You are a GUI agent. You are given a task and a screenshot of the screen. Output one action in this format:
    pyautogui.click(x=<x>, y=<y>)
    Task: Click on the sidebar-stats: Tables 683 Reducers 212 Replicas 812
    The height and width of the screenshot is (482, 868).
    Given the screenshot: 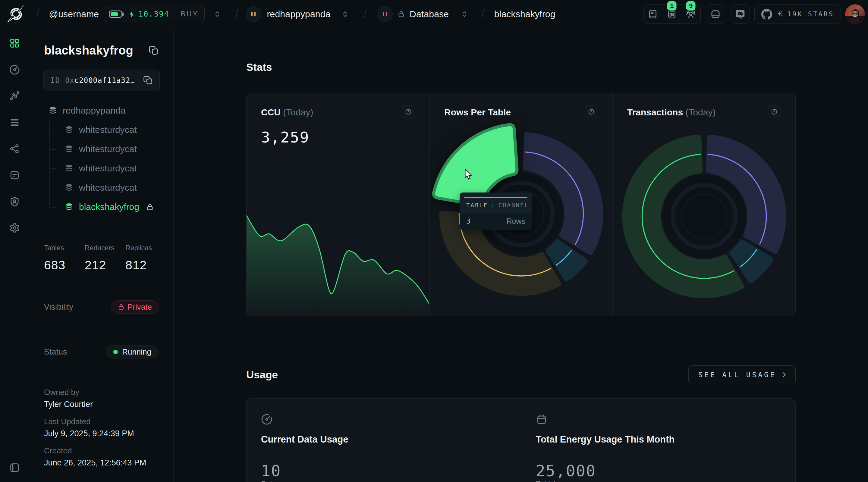 What is the action you would take?
    pyautogui.click(x=103, y=258)
    